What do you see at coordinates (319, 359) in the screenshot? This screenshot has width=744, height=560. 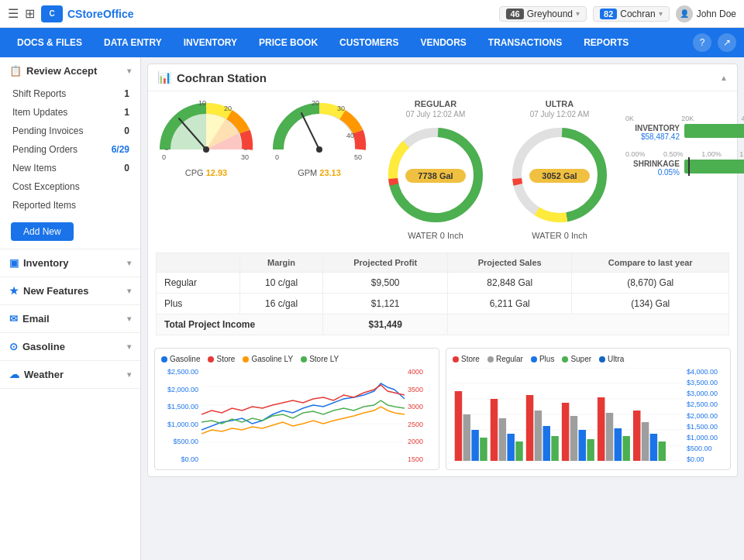 I see `legend-store-ly: Store LY` at bounding box center [319, 359].